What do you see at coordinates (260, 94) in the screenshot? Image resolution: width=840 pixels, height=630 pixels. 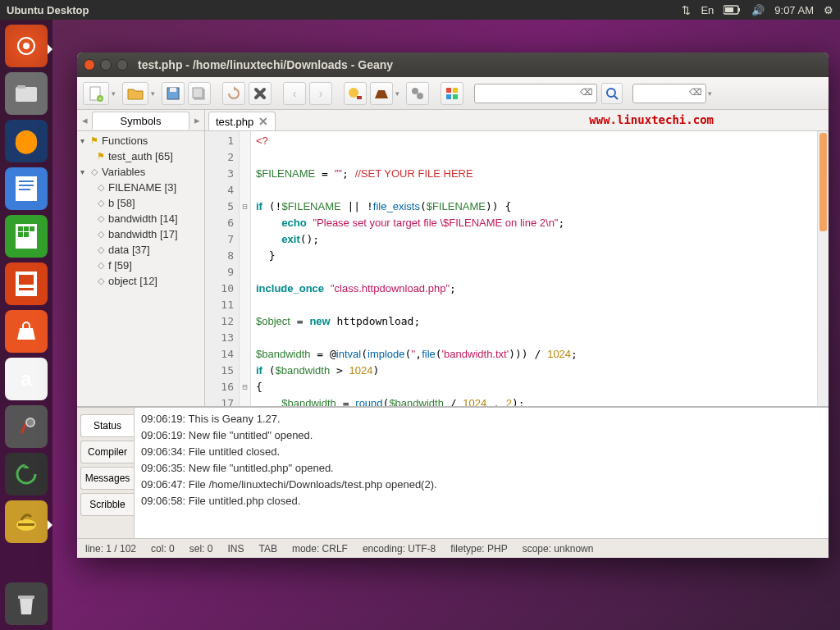 I see `close-file-button` at bounding box center [260, 94].